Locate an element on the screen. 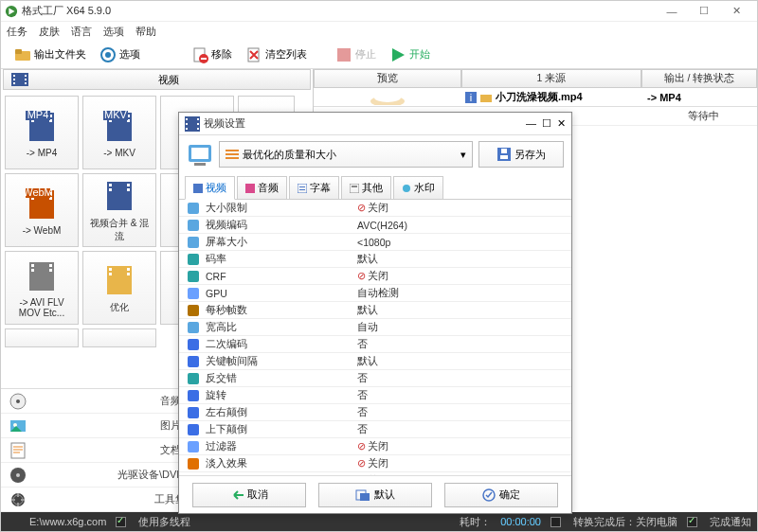 This screenshot has height=532, width=758. menu-4: 帮助 is located at coordinates (146, 32).